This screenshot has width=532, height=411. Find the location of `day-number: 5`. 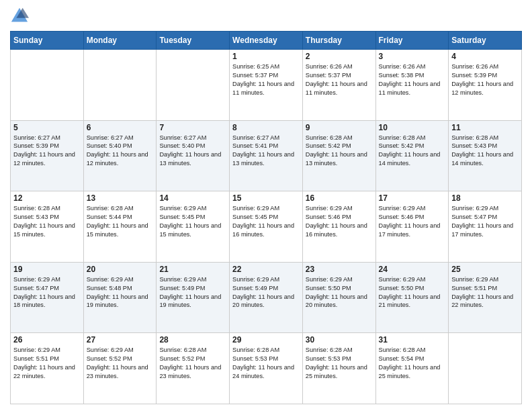

day-number: 5 is located at coordinates (47, 128).